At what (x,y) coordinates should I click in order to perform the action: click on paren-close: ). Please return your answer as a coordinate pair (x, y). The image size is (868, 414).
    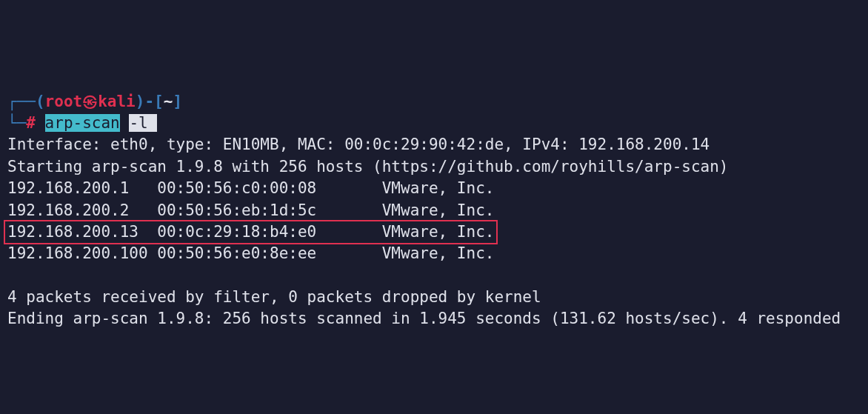
    Looking at the image, I should click on (141, 101).